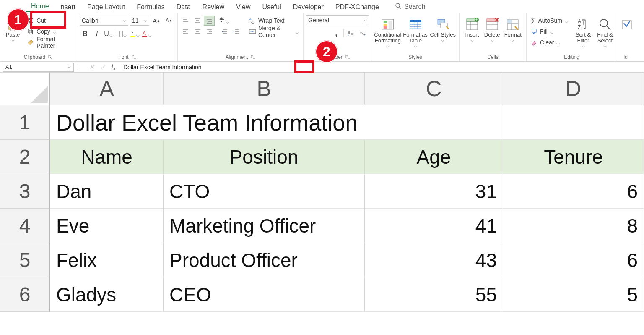 The height and width of the screenshot is (335, 644). I want to click on cell: Dollar Excel Team Information, so click(277, 123).